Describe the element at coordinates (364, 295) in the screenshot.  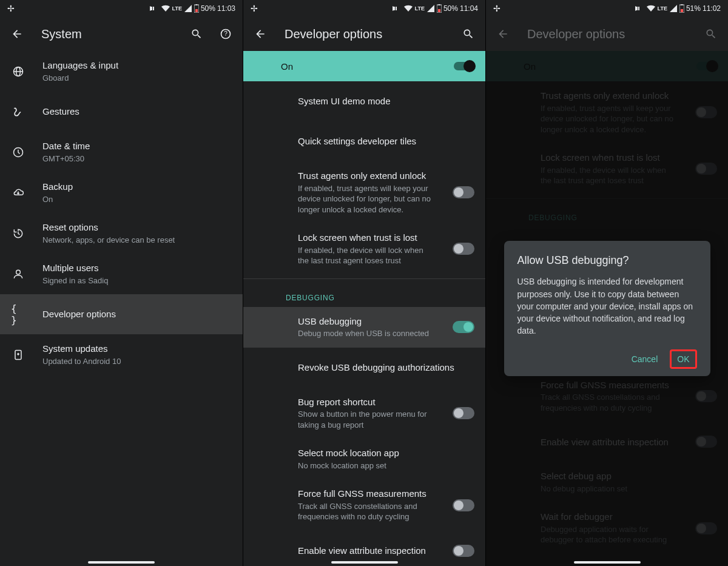
I see `section-header-debugging: Debugging` at that location.